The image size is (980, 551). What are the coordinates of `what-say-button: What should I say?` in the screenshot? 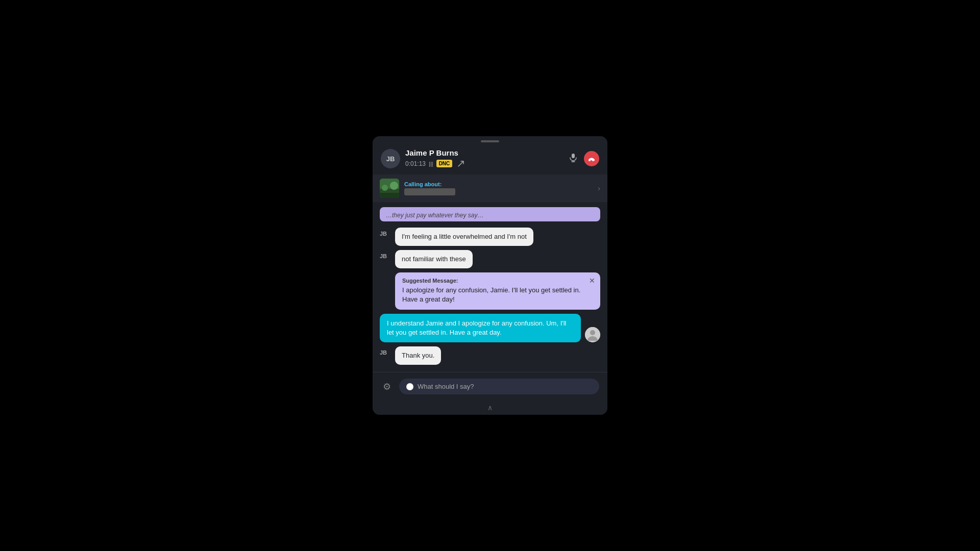 It's located at (499, 387).